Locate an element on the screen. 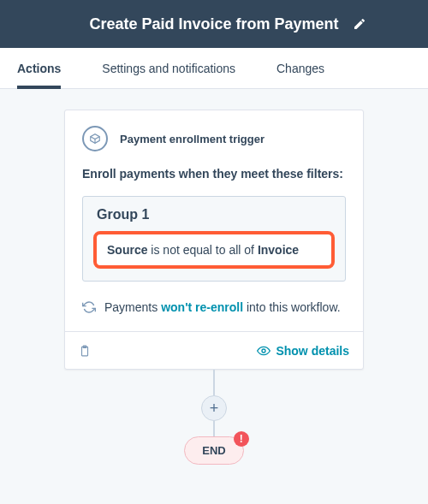 The height and width of the screenshot is (504, 428). trigger-label: Payment enrollment trigger is located at coordinates (192, 139).